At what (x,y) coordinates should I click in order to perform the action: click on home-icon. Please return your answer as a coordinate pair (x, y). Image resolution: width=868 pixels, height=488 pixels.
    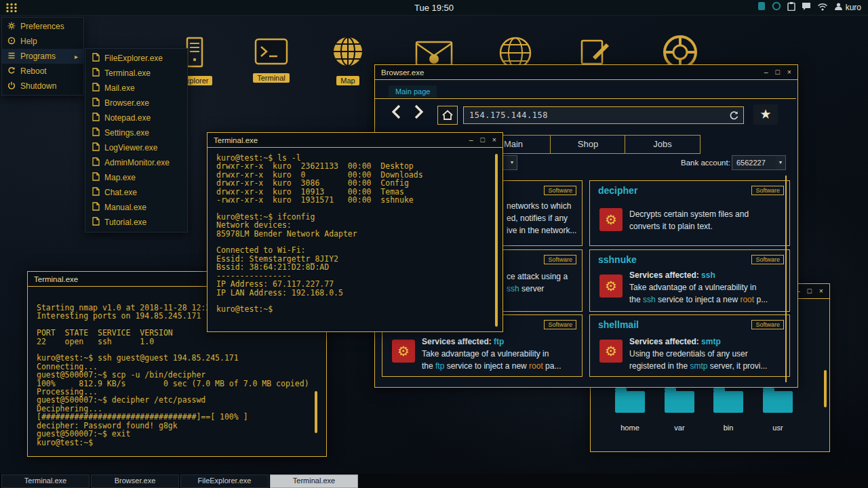
    Looking at the image, I should click on (448, 115).